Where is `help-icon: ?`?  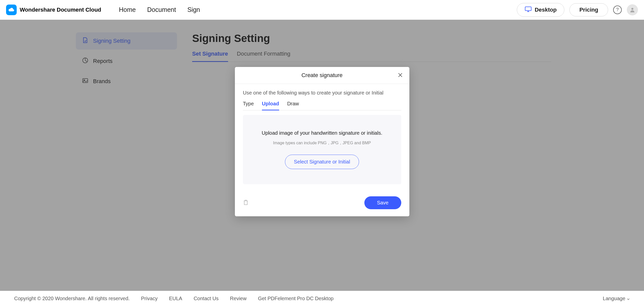 help-icon: ? is located at coordinates (617, 10).